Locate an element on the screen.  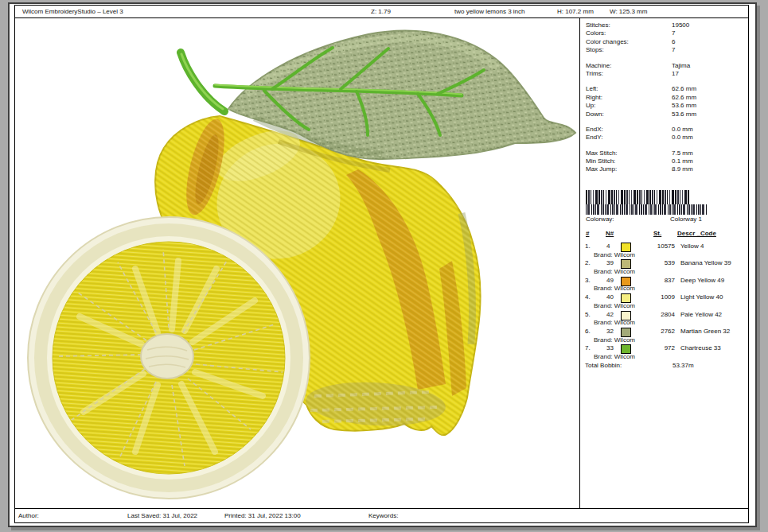
col-header-stitches: St. is located at coordinates (657, 234).